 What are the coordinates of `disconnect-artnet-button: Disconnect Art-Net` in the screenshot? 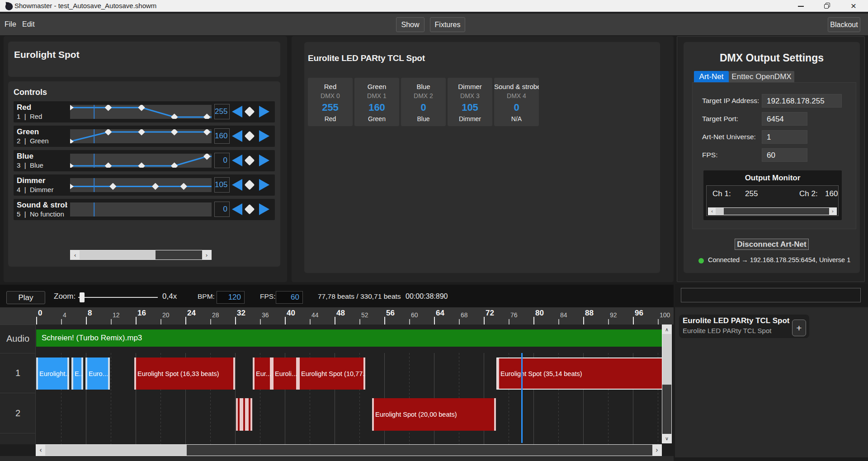 It's located at (772, 244).